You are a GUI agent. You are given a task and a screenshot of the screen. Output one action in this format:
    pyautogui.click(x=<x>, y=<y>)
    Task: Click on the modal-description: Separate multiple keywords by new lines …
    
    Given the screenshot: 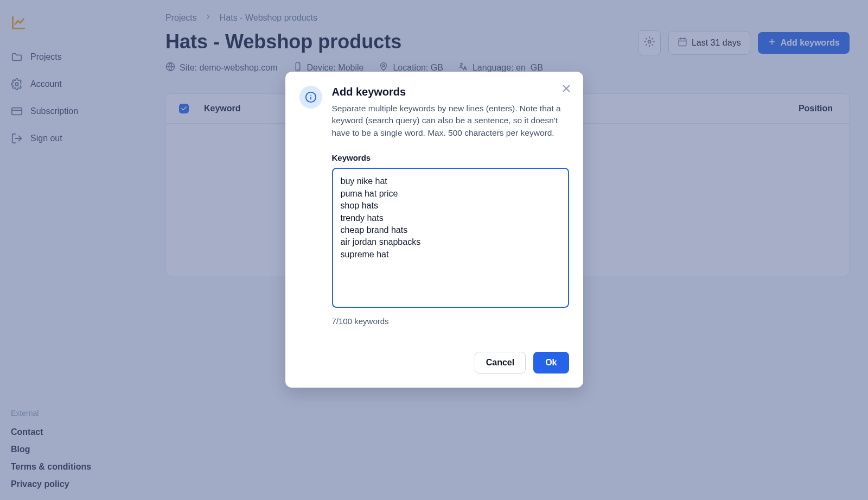 What is the action you would take?
    pyautogui.click(x=450, y=121)
    